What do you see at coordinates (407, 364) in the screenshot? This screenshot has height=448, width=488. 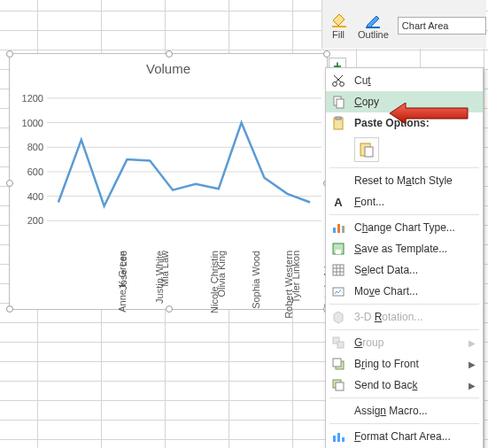 I see `menu-label: Bring to Front` at bounding box center [407, 364].